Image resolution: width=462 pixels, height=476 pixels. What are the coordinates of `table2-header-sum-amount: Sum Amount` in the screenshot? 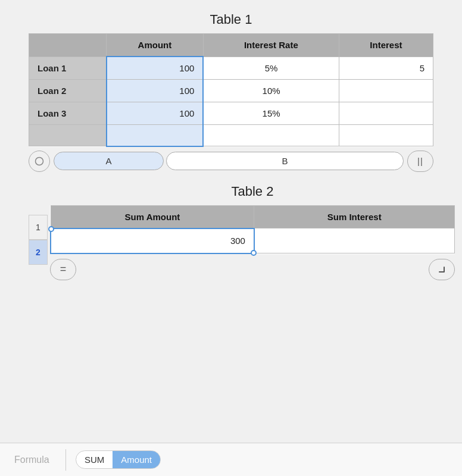 It's located at (152, 217).